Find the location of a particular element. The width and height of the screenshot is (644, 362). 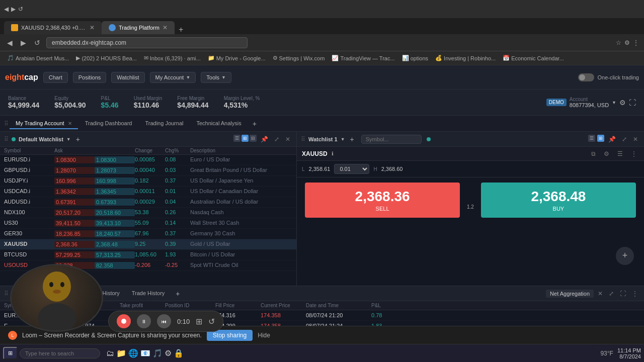

record-button is located at coordinates (124, 321).